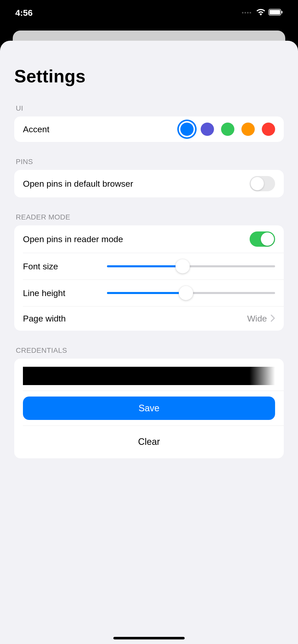  What do you see at coordinates (149, 376) in the screenshot?
I see `credentials-field` at bounding box center [149, 376].